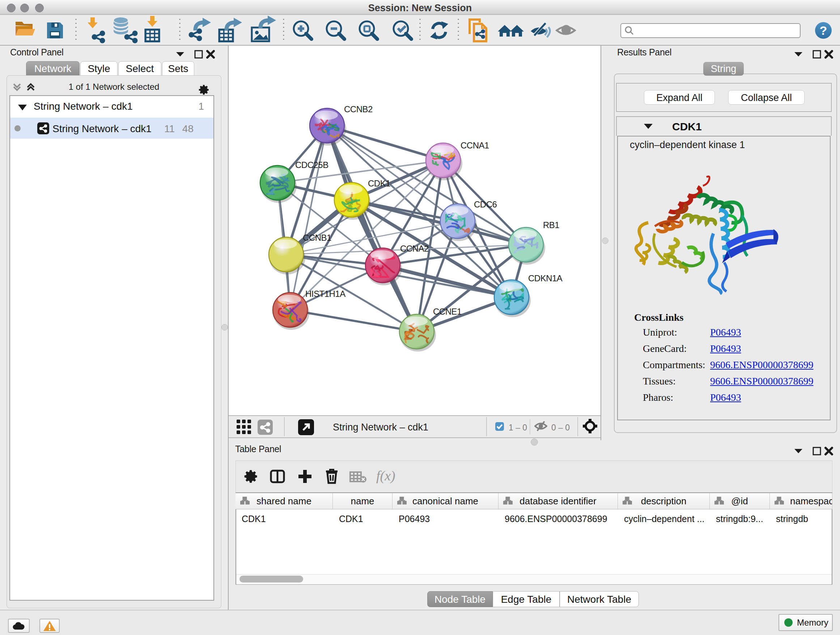 Image resolution: width=840 pixels, height=635 pixels. What do you see at coordinates (312, 165) in the screenshot?
I see `svg-text: CDC25B` at bounding box center [312, 165].